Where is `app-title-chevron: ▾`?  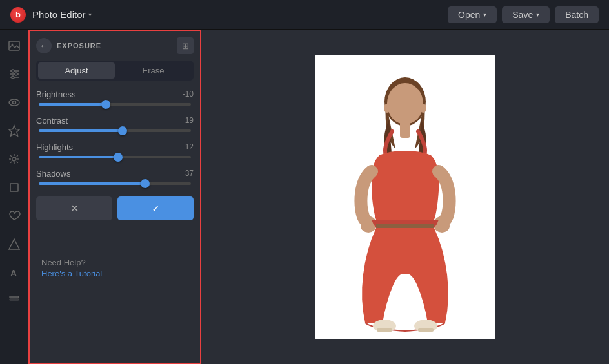 app-title-chevron: ▾ is located at coordinates (90, 14).